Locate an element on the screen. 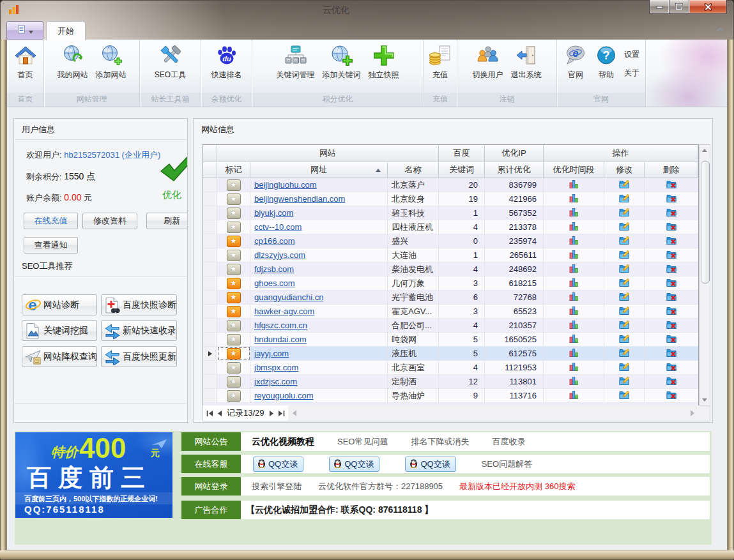 The width and height of the screenshot is (734, 560). bottom-link: 最新版本已经开放内测 360搜索 is located at coordinates (517, 487).